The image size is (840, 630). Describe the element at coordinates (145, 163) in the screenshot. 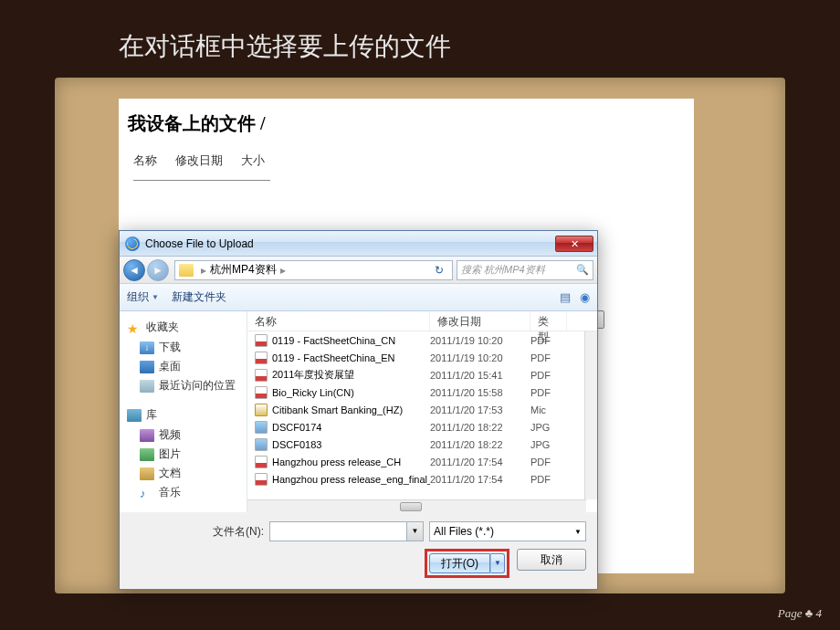

I see `tab-name: 名称` at that location.